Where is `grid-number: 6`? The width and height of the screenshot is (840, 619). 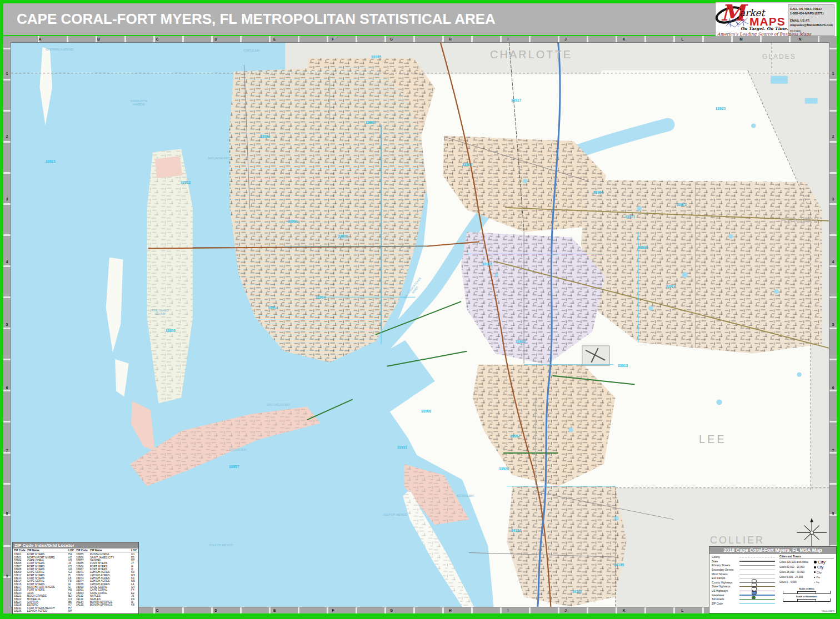 grid-number: 6 is located at coordinates (833, 387).